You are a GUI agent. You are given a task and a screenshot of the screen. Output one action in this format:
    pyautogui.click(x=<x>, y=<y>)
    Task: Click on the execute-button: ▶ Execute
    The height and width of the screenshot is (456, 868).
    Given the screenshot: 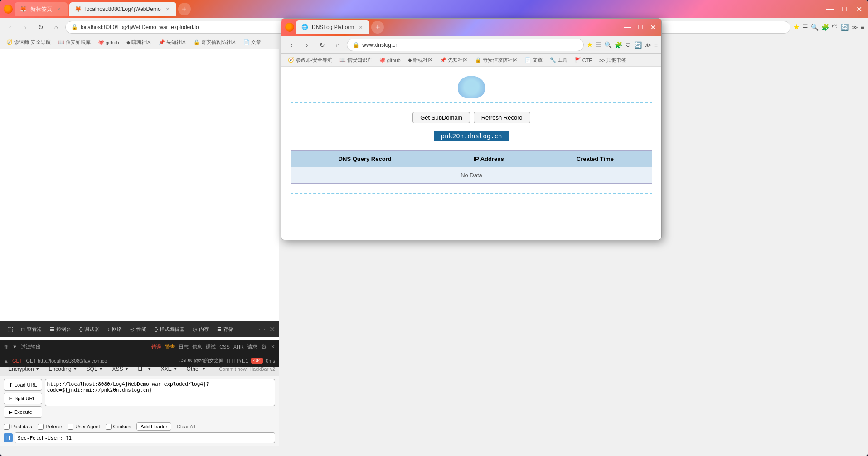 What is the action you would take?
    pyautogui.click(x=23, y=412)
    